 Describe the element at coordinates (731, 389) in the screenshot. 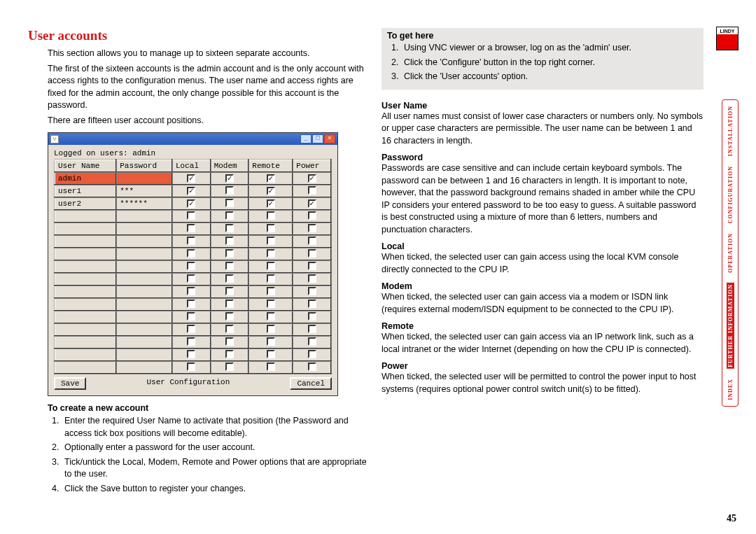

I see `sidebar-item: INDEX` at that location.